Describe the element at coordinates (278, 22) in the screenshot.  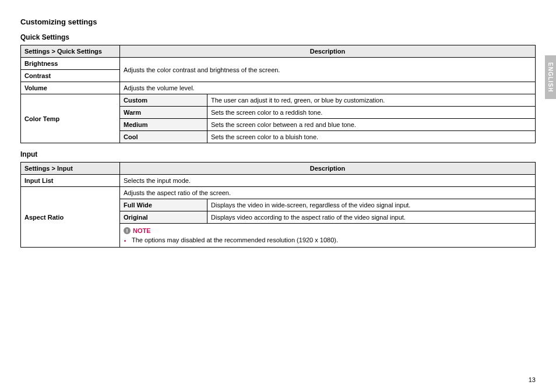
I see `page-title: Customizing settings` at that location.